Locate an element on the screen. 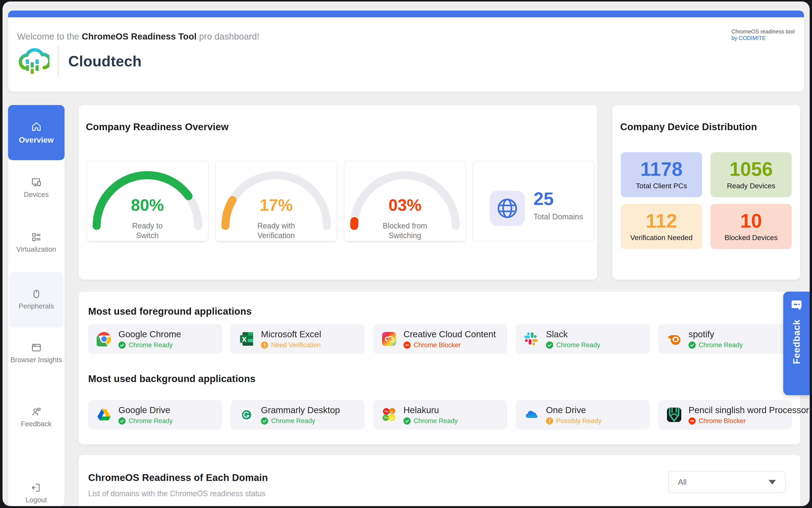 The width and height of the screenshot is (812, 508). brand-title: ChromeOS readiness tool is located at coordinates (763, 32).